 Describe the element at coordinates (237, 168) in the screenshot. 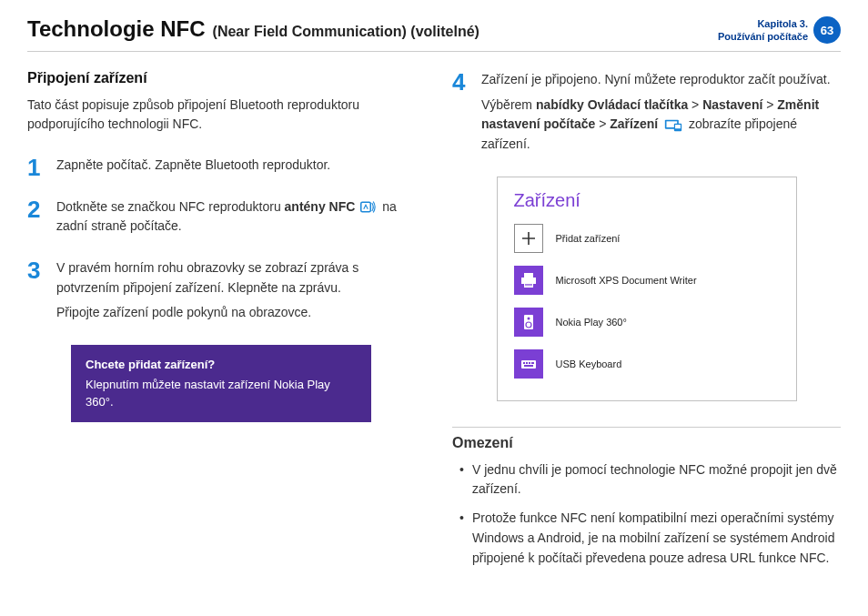

I see `step-body: Zapněte počítač. Zapněte Bluetooth repro…` at that location.